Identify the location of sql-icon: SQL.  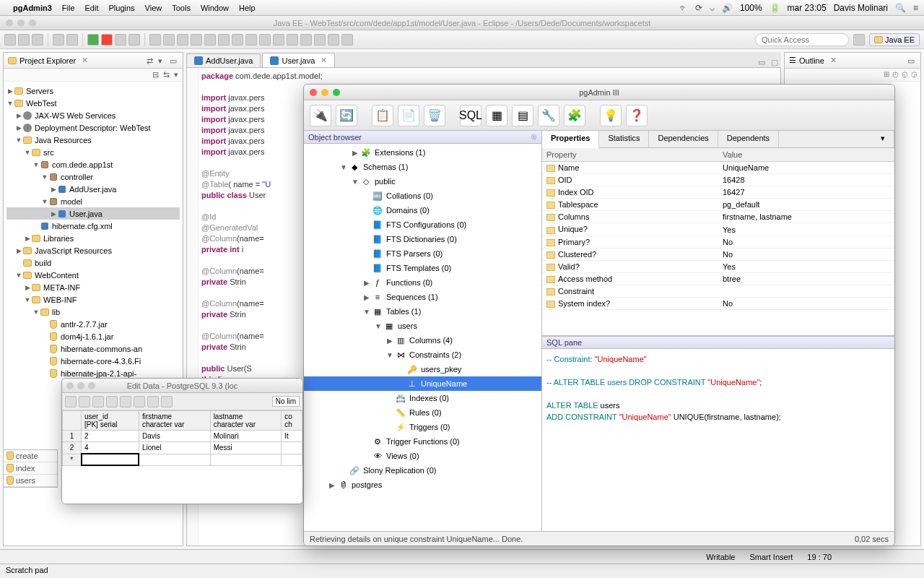
(471, 116).